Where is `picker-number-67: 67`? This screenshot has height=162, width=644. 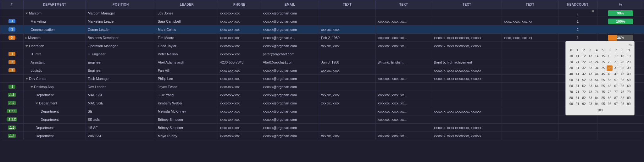
picker-number-67: 67 is located at coordinates (616, 86).